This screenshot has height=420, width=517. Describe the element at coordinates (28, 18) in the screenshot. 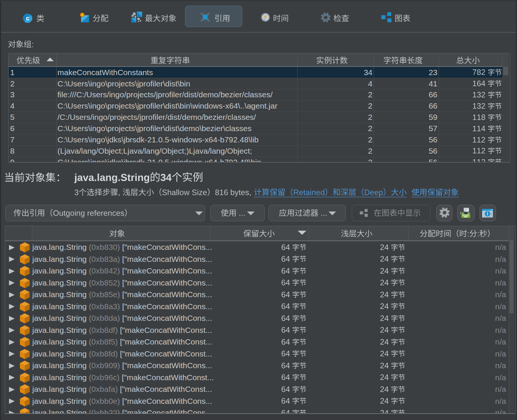

I see `svg-text: c` at that location.